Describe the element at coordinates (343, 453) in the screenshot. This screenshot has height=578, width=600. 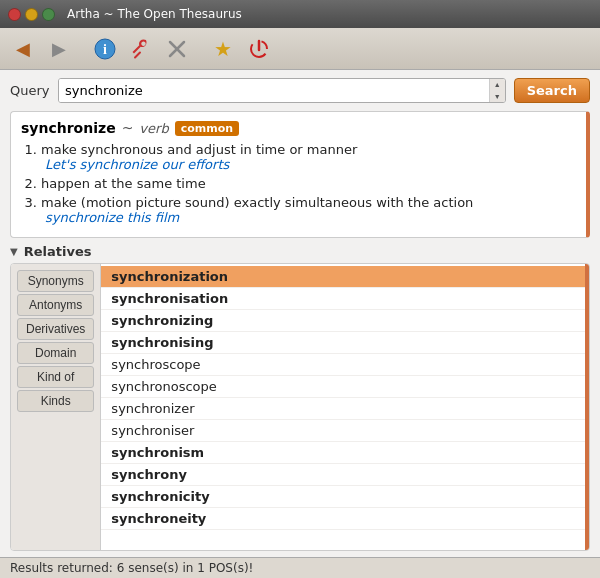
I see `list-item: synchronism` at that location.